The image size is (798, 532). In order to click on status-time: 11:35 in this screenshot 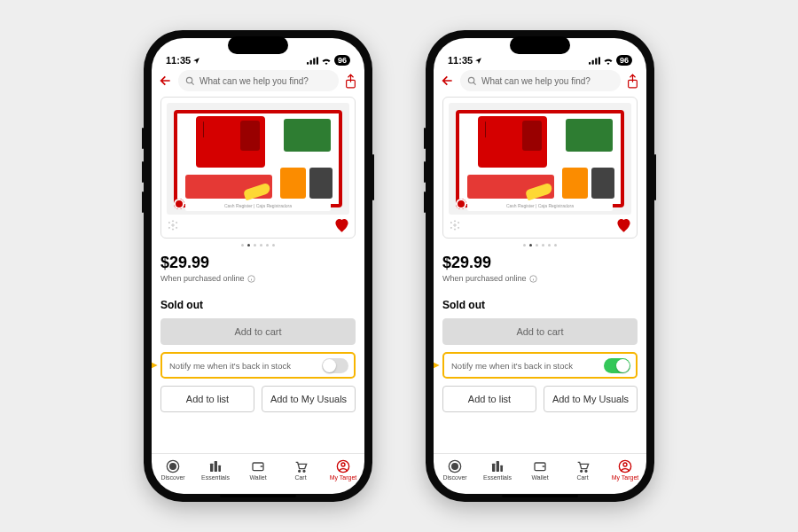, I will do `click(178, 60)`.